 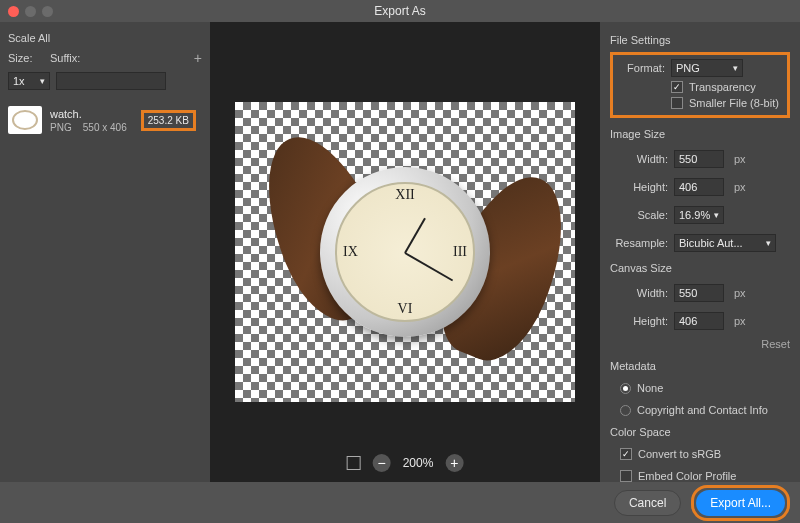 What do you see at coordinates (650, 388) in the screenshot?
I see `metadata-none-label: None` at bounding box center [650, 388].